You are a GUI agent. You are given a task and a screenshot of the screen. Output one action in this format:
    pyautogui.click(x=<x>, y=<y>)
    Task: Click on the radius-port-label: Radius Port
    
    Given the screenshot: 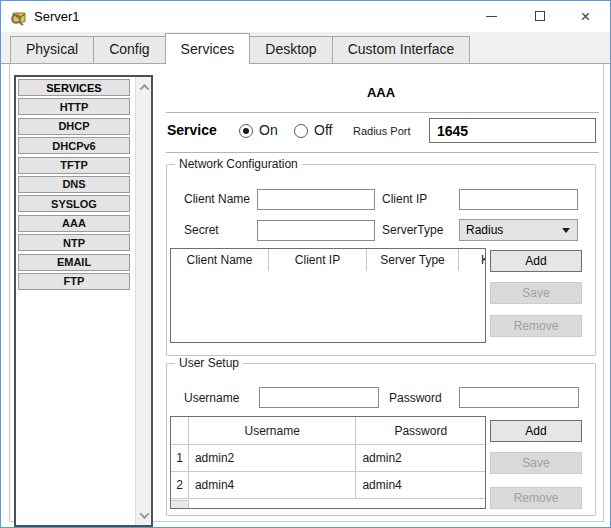 What is the action you would take?
    pyautogui.click(x=382, y=131)
    